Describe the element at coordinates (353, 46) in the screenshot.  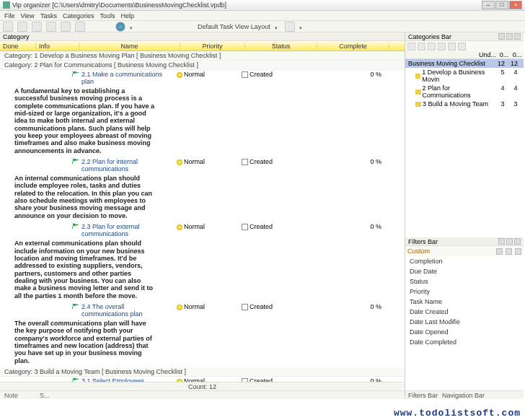
I see `col-complete: Complete` at that location.